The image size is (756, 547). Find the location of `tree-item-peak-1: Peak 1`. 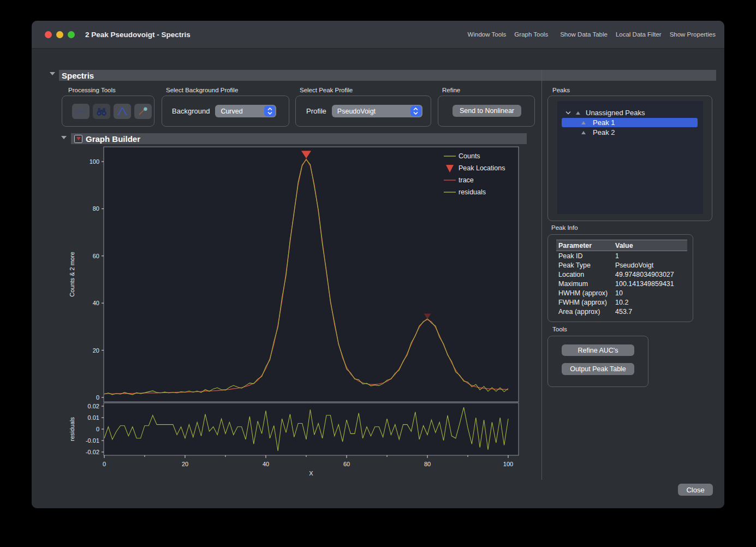

tree-item-peak-1: Peak 1 is located at coordinates (630, 122).